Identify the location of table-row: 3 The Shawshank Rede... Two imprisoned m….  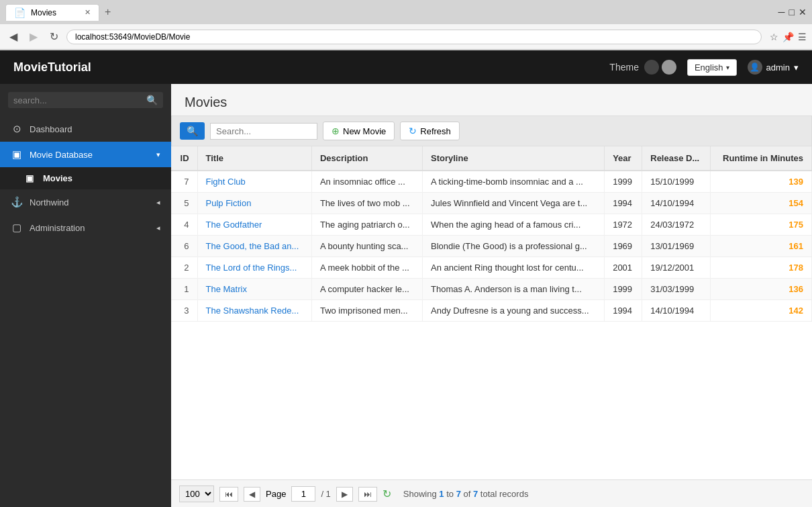
(491, 311).